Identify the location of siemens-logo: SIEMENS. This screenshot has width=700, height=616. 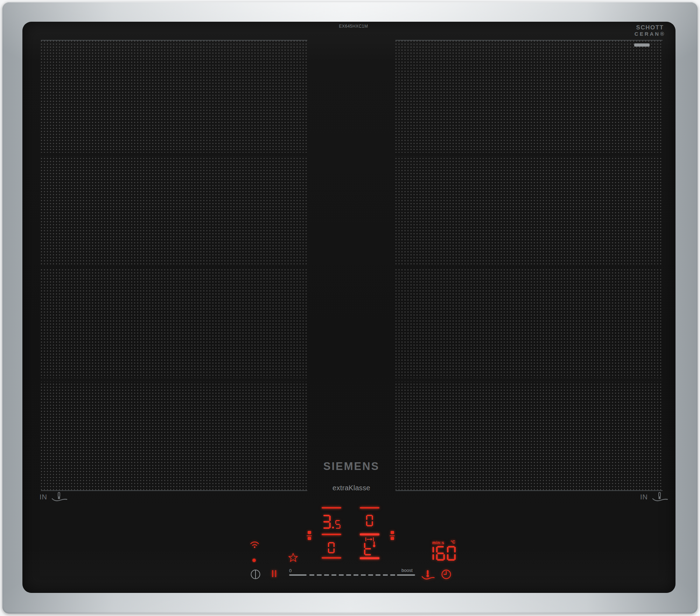
(351, 466).